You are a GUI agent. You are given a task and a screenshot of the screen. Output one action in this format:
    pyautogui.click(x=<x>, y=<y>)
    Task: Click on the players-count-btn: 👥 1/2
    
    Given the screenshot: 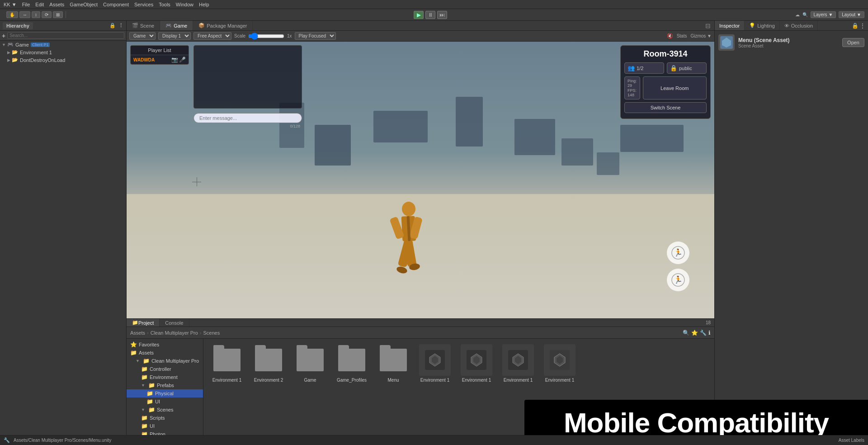 What is the action you would take?
    pyautogui.click(x=644, y=68)
    